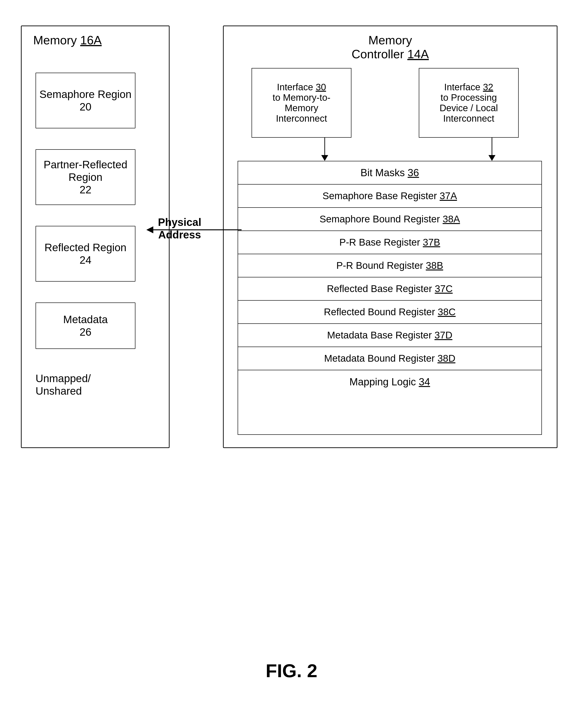  Describe the element at coordinates (180, 228) in the screenshot. I see `physical-address-label: Physical Address` at that location.